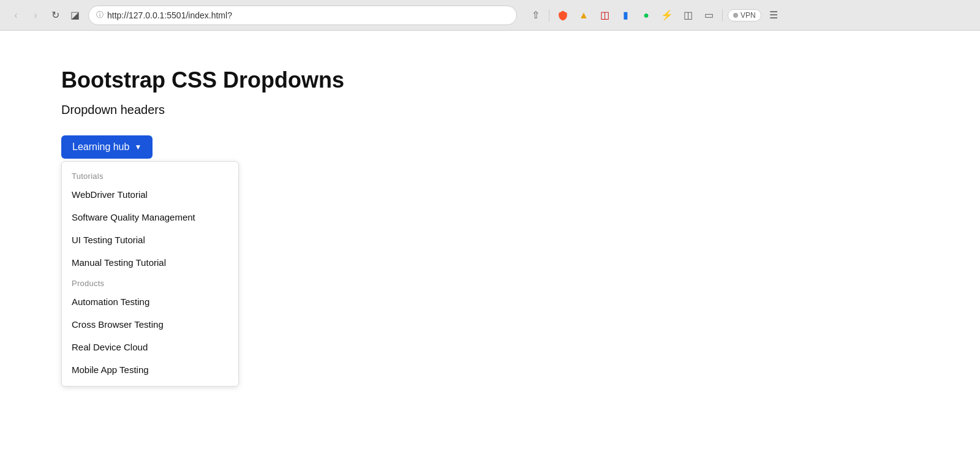  What do you see at coordinates (138, 147) in the screenshot?
I see `dropdown-caret-icon: ▼` at bounding box center [138, 147].